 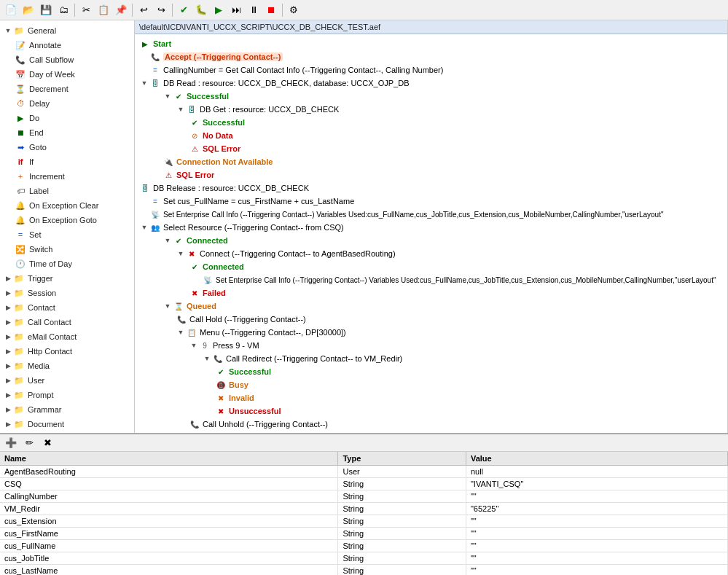 What do you see at coordinates (431, 293) in the screenshot?
I see `node-failed: ✖ Failed` at bounding box center [431, 293].